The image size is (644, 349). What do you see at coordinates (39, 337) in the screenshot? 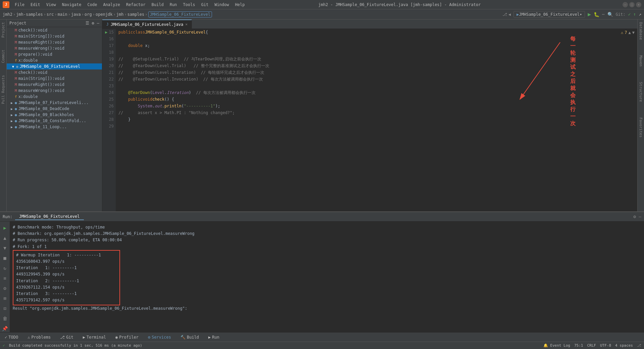
I see `problems-tool: ⚠ Problems` at bounding box center [39, 337].